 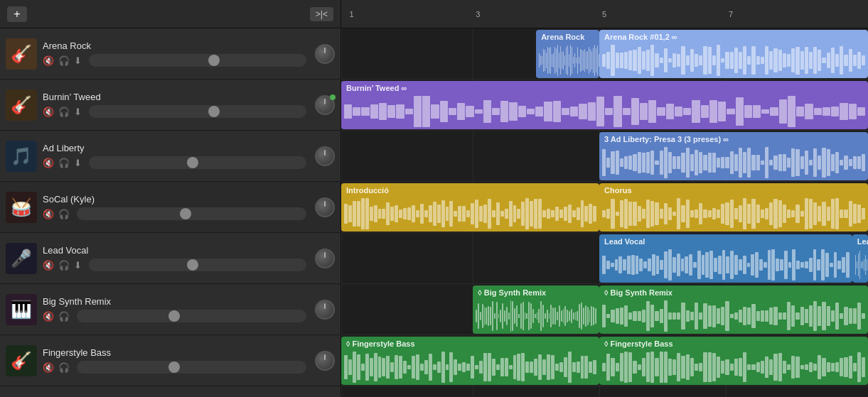 What do you see at coordinates (78, 112) in the screenshot?
I see `download-icon-burnin-tweed: ⬇` at bounding box center [78, 112].